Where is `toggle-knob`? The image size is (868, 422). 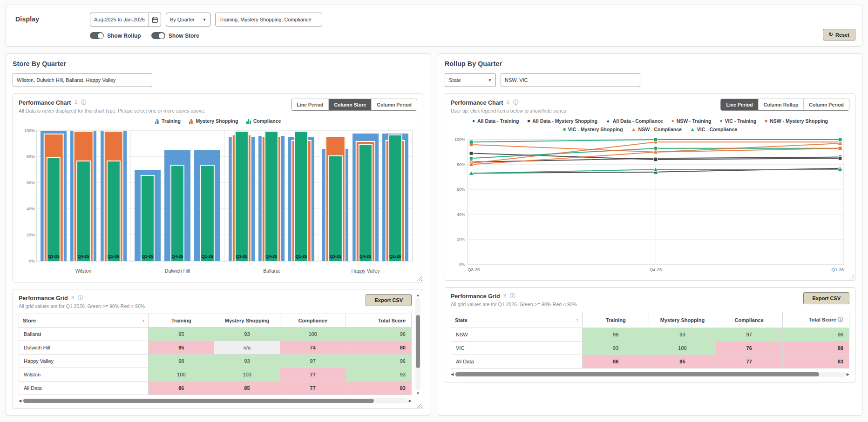
toggle-knob is located at coordinates (101, 36).